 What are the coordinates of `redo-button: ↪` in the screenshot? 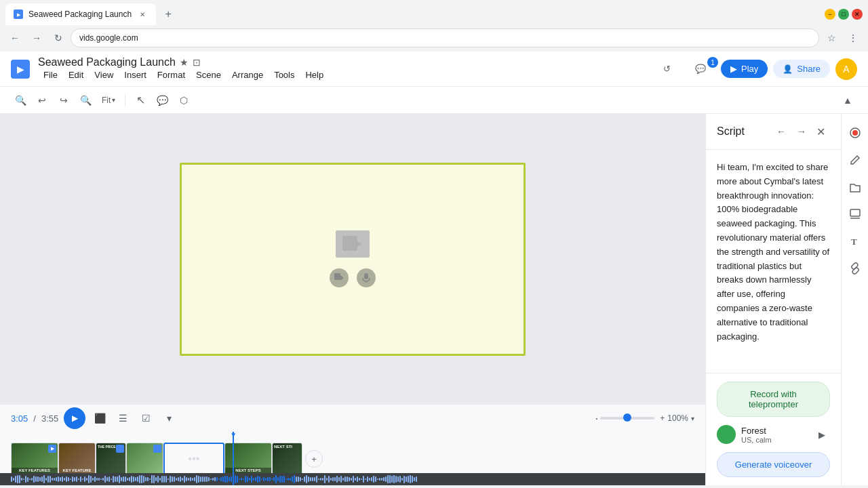 It's located at (64, 100).